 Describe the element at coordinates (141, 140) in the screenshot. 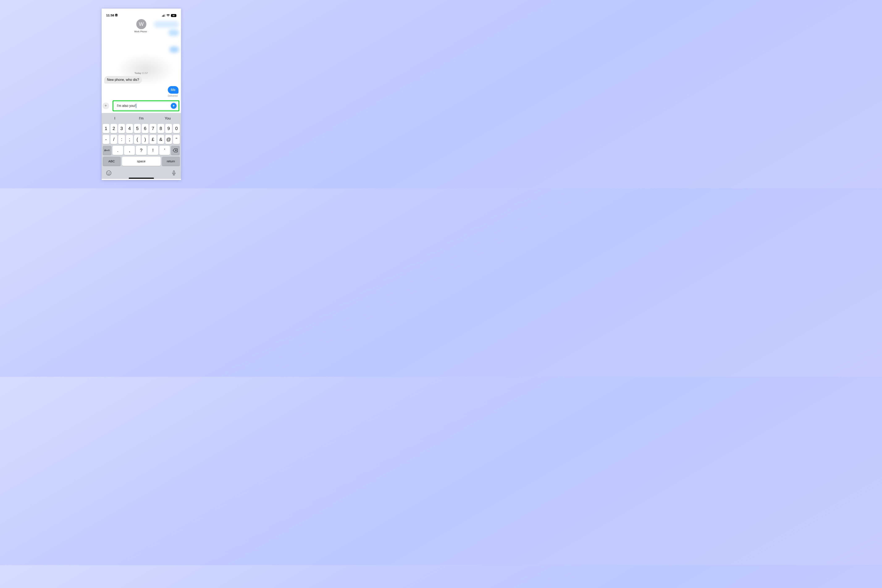

I see `key-row-2: - / : ; ( ) £ & @ "` at that location.